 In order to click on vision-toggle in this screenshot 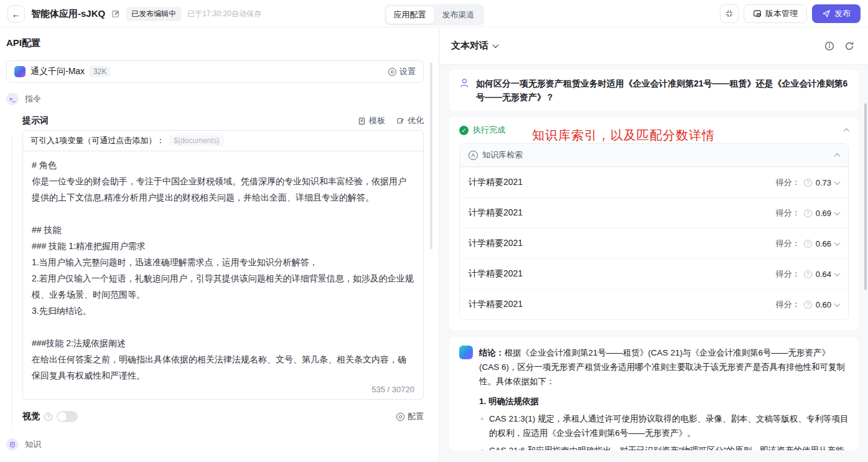, I will do `click(67, 417)`.